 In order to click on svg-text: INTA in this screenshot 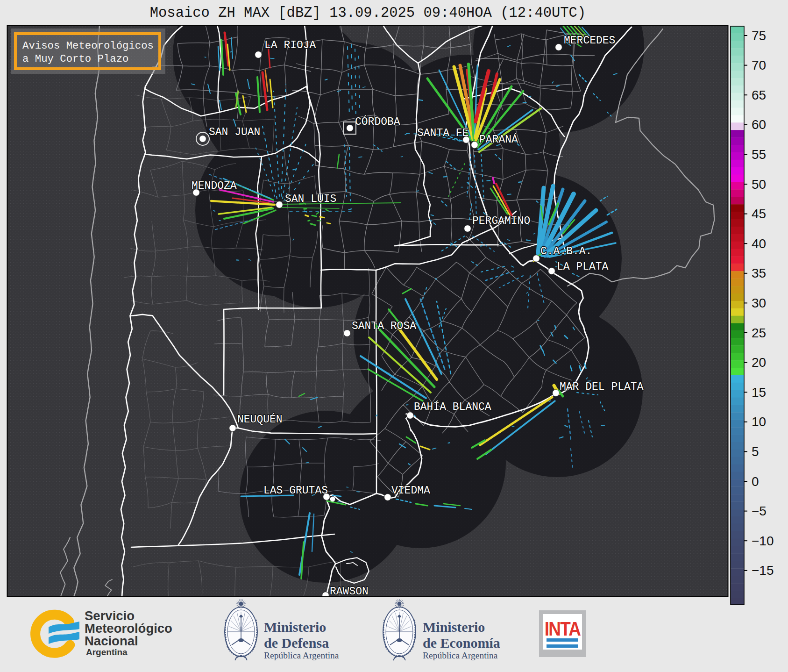, I will do `click(563, 629)`.